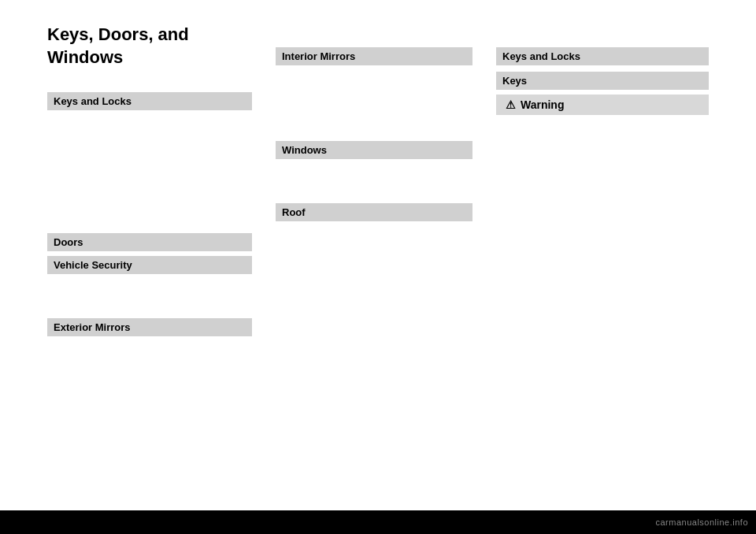 The width and height of the screenshot is (756, 534). What do you see at coordinates (374, 184) in the screenshot?
I see `spacer-mid2` at bounding box center [374, 184].